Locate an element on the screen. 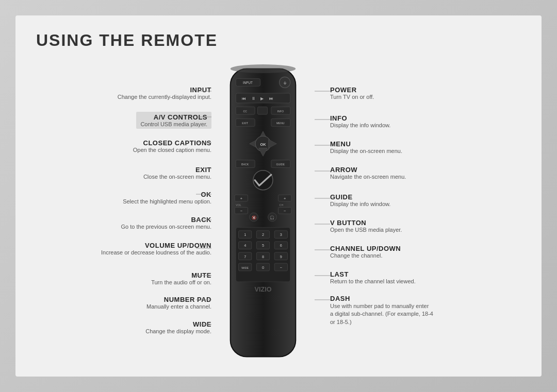 Image resolution: width=557 pixels, height=392 pixels. label-numpad-desc: Manually enter a channel. is located at coordinates (179, 306).